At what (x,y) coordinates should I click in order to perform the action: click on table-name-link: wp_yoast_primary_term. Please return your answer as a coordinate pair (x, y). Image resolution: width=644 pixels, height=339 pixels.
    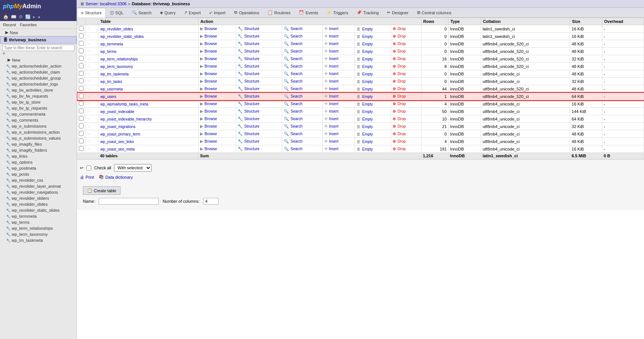
    Looking at the image, I should click on (120, 134).